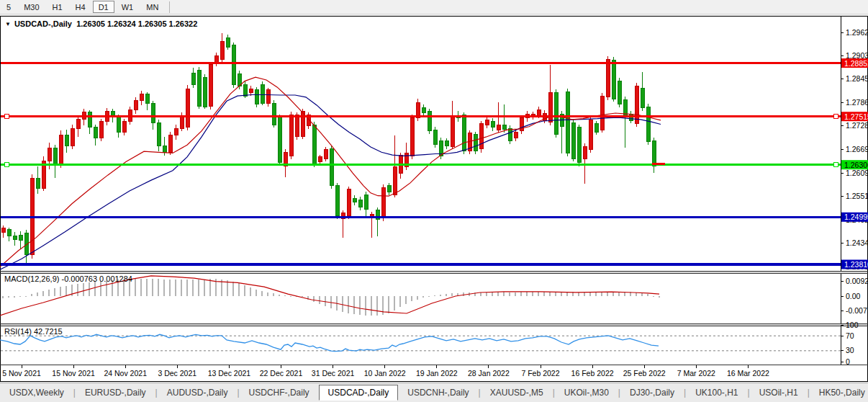 The image size is (868, 402). What do you see at coordinates (779, 393) in the screenshot?
I see `tab-usoil-h1: USOil-,H1` at bounding box center [779, 393].